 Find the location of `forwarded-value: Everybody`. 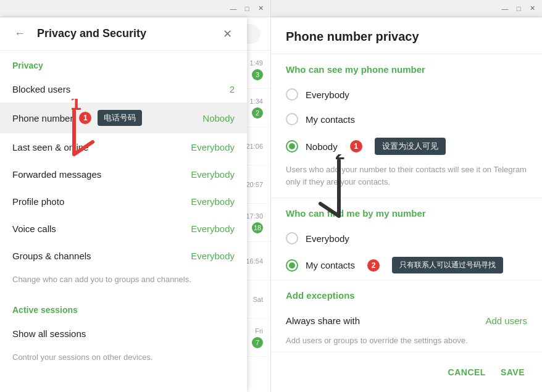

forwarded-value: Everybody is located at coordinates (212, 174).